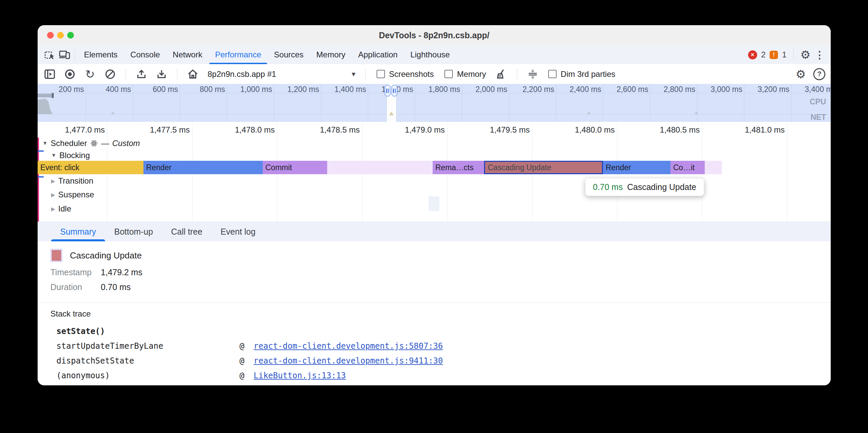 The height and width of the screenshot is (433, 868). Describe the element at coordinates (78, 232) in the screenshot. I see `tab-summary: Summary` at that location.